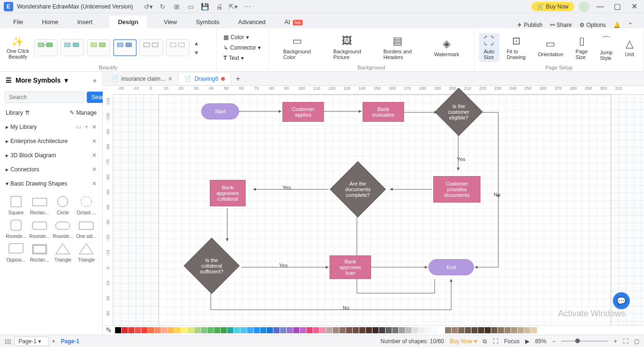 The width and height of the screenshot is (644, 347). Describe the element at coordinates (85, 22) in the screenshot. I see `menu-insert: Insert` at that location.